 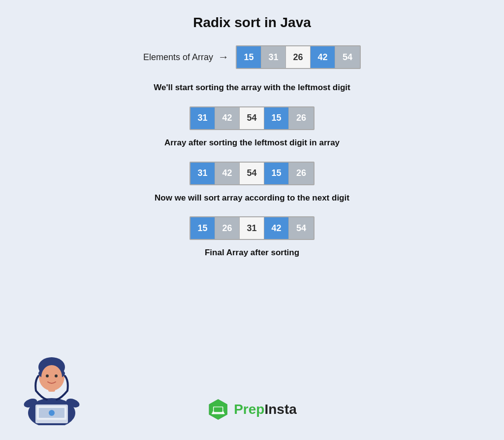 What do you see at coordinates (281, 409) in the screenshot?
I see `prepinsta-insta: Insta` at bounding box center [281, 409].